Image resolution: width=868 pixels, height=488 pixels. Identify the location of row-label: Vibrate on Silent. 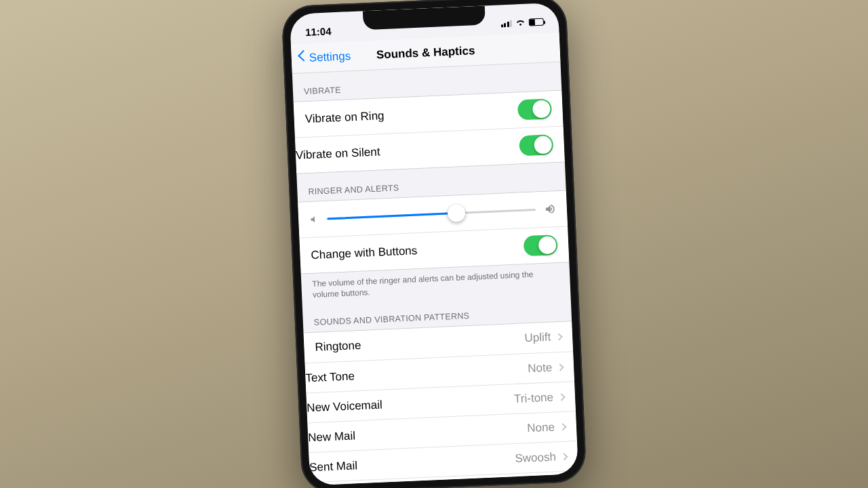
(338, 153).